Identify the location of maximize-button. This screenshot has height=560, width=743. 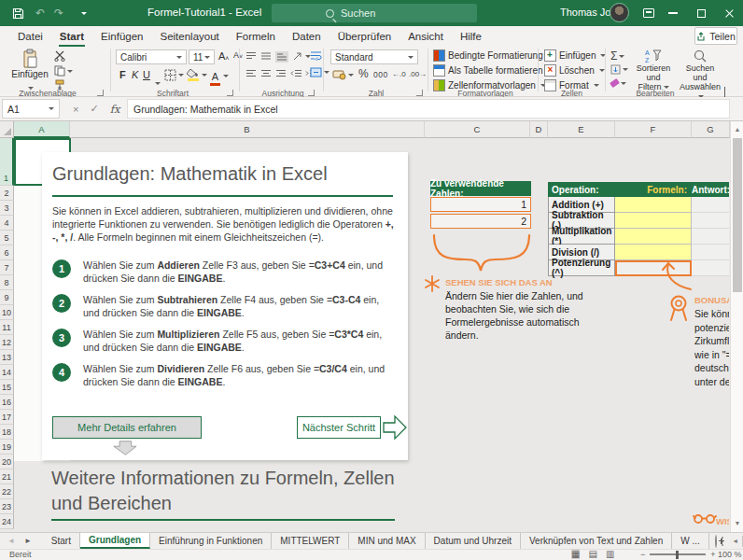
(701, 13).